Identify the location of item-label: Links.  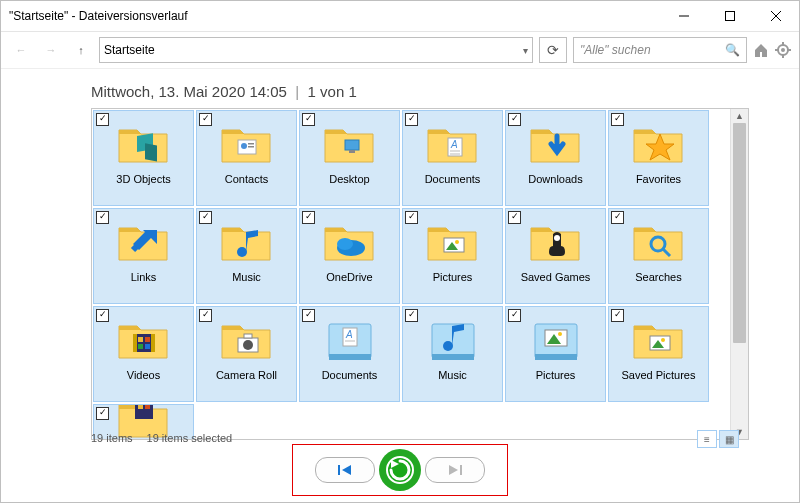
(144, 278).